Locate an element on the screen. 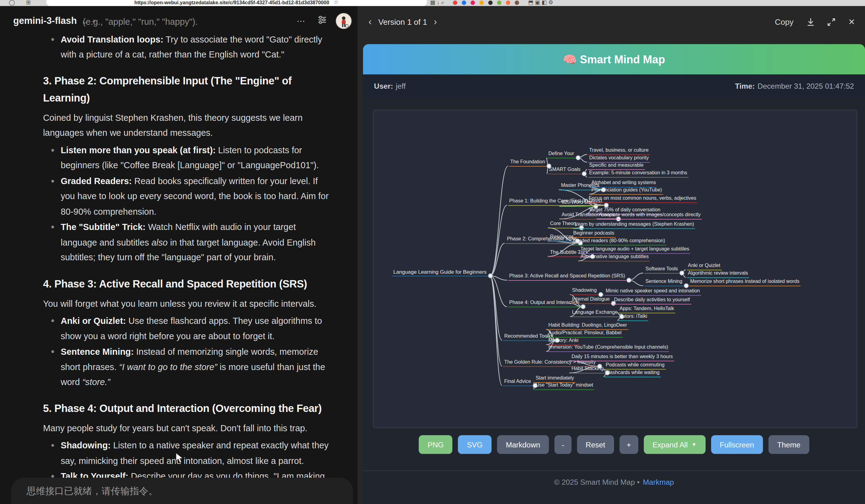  version-forward-button: › is located at coordinates (435, 22).